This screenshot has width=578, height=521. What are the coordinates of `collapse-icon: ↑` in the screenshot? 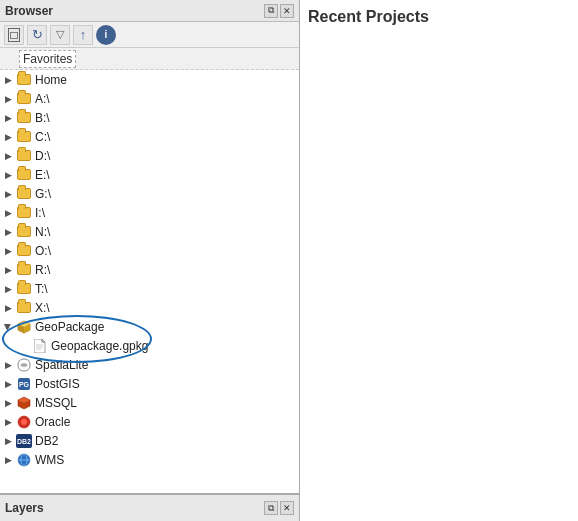 It's located at (84, 34).